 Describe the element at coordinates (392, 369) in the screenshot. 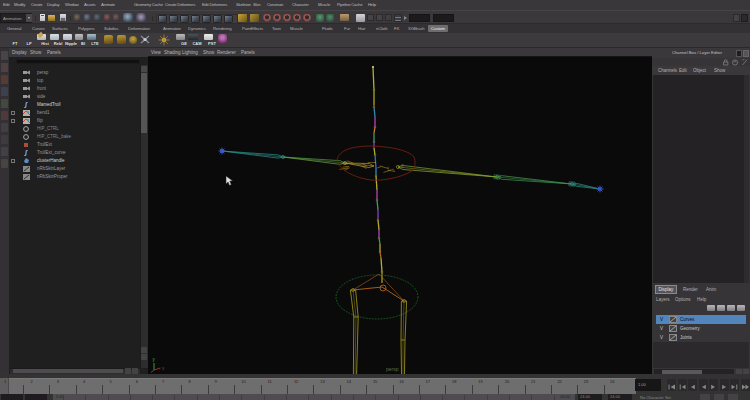

I see `svg-text: persp` at that location.